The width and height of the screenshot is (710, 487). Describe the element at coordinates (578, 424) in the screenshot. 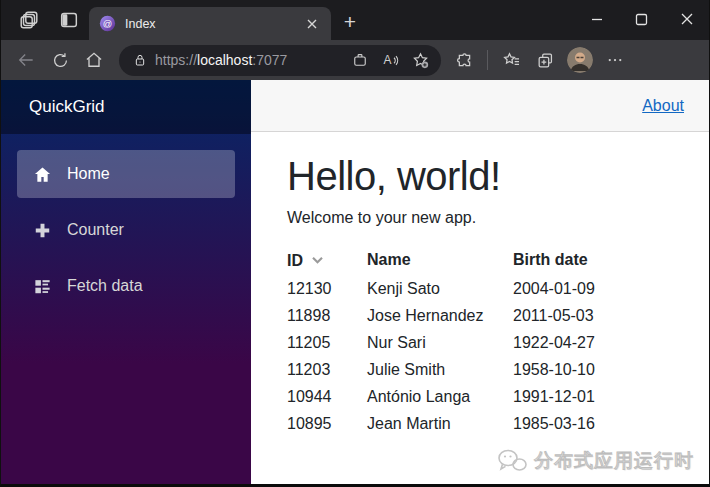

I see `cell-birthdate: 1985-03-16` at that location.